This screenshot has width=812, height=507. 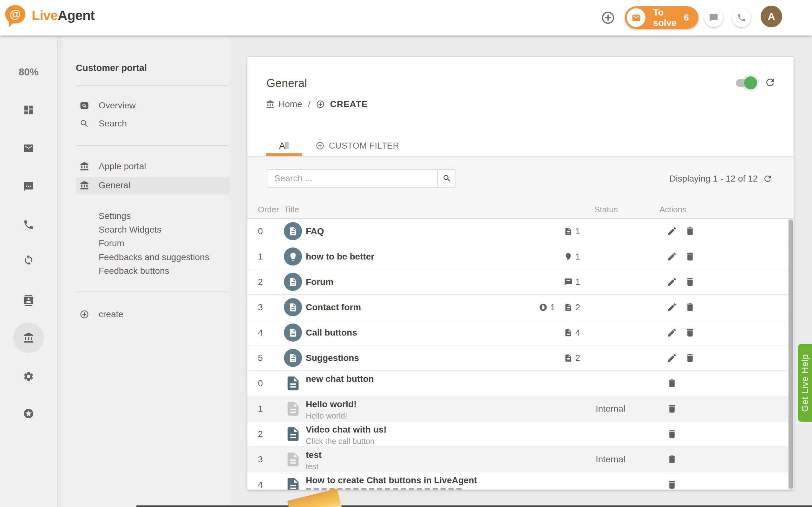 What do you see at coordinates (391, 481) in the screenshot?
I see `row-title: How to create Chat buttons in LiveAgent` at bounding box center [391, 481].